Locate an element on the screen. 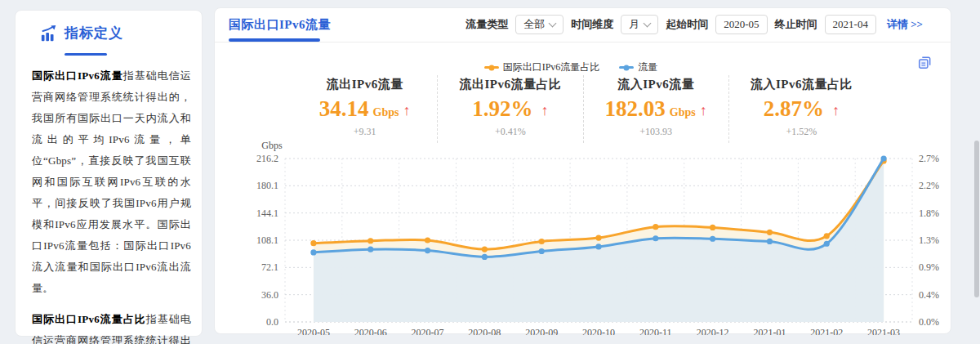 This screenshot has height=344, width=980. svg-text: 180.1 is located at coordinates (268, 185).